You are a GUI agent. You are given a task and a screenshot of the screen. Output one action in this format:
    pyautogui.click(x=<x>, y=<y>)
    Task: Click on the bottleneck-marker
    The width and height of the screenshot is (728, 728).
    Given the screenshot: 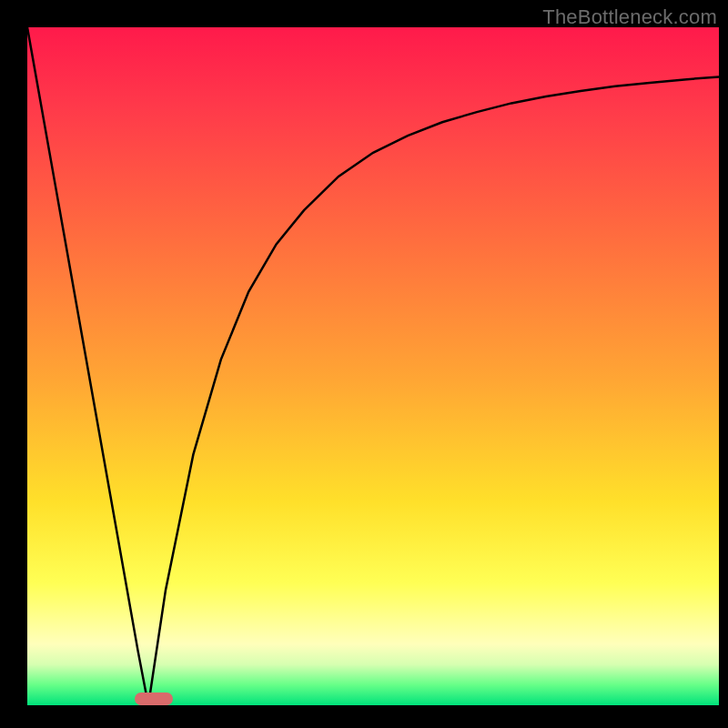 What is the action you would take?
    pyautogui.click(x=154, y=699)
    